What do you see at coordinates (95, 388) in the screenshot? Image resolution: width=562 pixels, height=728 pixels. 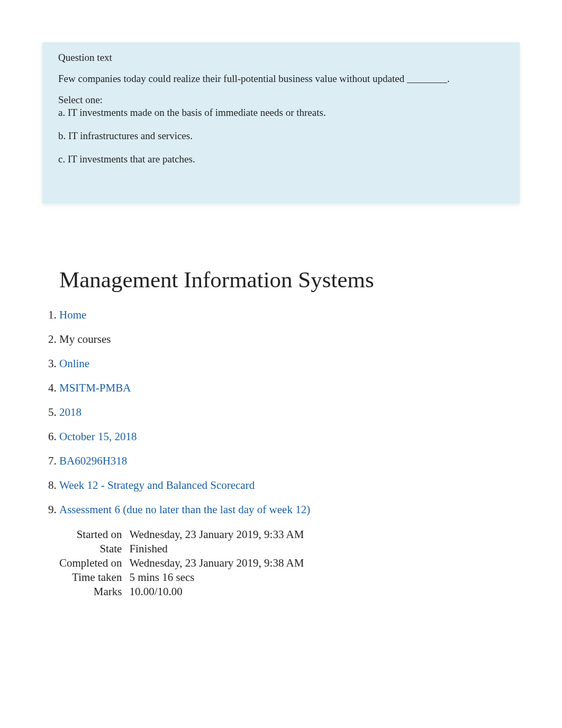 I see `breadcrumb-link-program: MSITM-PMBA` at bounding box center [95, 388].